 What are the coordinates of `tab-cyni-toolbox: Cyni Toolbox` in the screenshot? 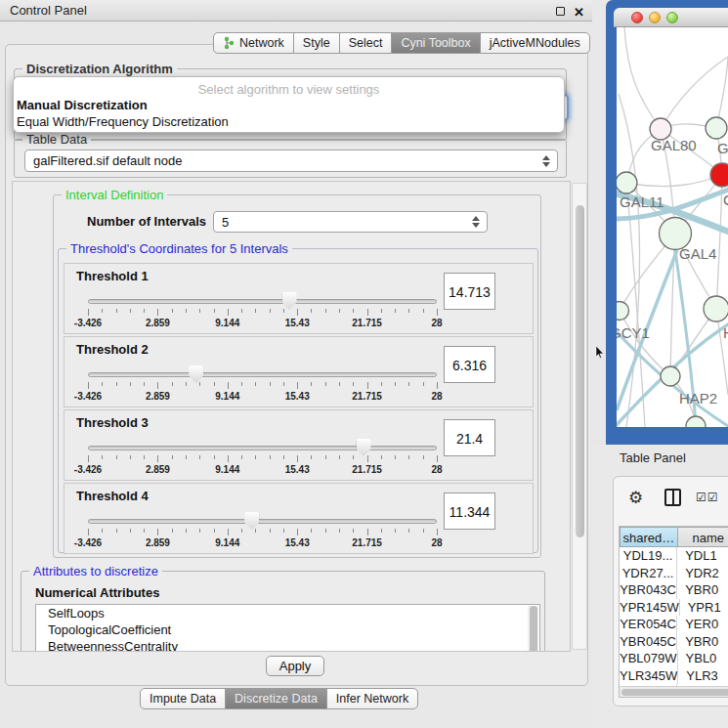 It's located at (436, 43).